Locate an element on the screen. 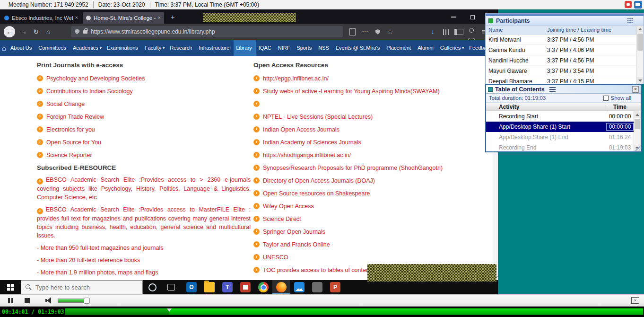  tracking-shield-icon is located at coordinates (77, 32).